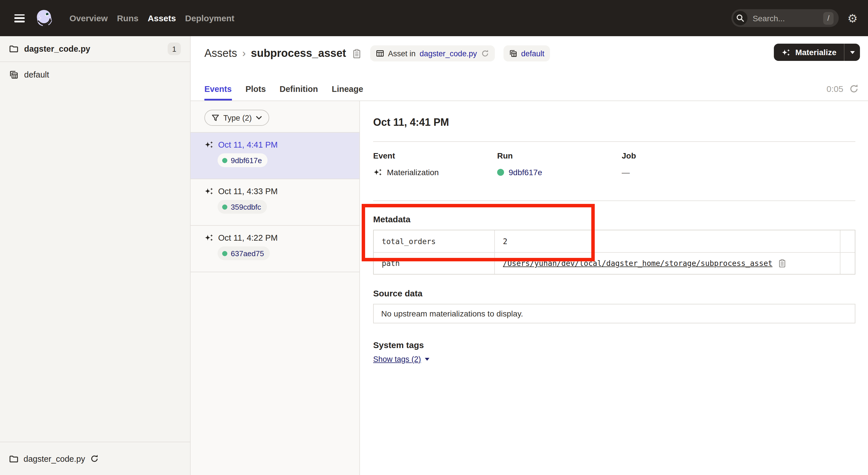 The height and width of the screenshot is (475, 868). Describe the element at coordinates (37, 75) in the screenshot. I see `sidebar-item-label: default` at that location.